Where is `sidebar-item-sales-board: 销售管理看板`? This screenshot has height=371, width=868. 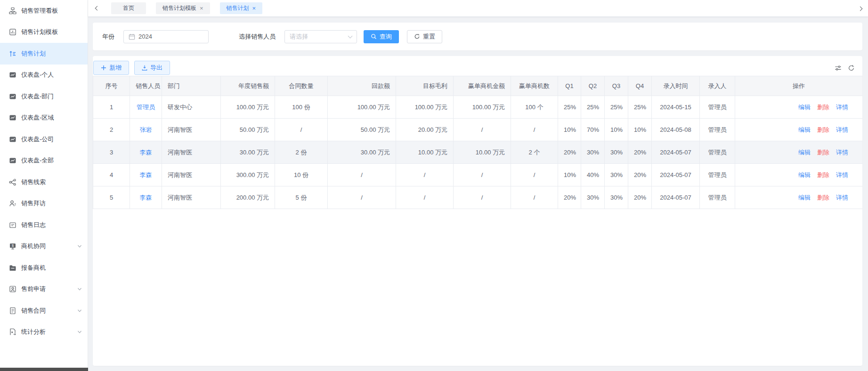 sidebar-item-sales-board: 销售管理看板 is located at coordinates (44, 11).